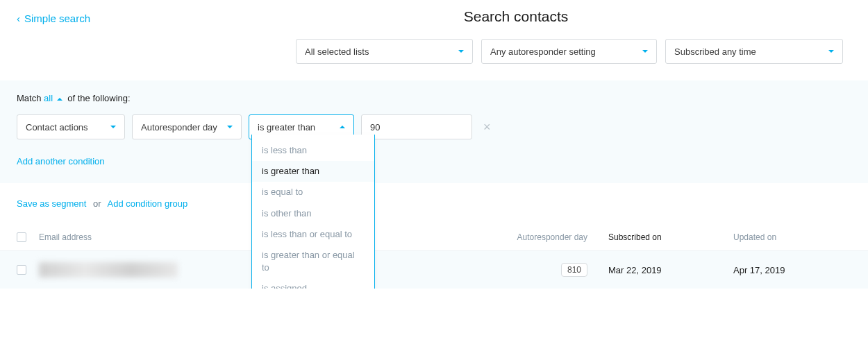 The image size is (868, 351). I want to click on match-suffix: of the following:, so click(99, 99).